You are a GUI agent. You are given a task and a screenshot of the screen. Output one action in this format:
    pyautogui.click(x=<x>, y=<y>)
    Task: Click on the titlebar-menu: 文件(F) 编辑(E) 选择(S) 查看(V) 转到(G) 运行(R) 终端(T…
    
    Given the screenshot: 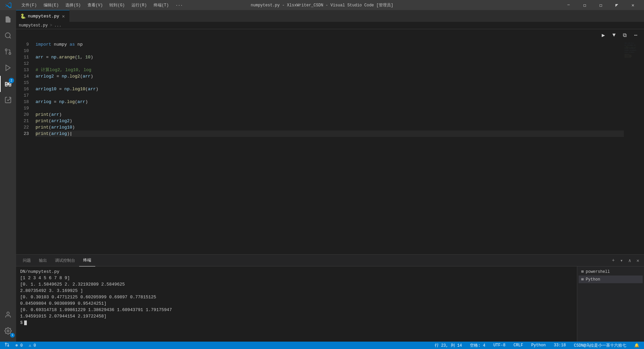 What is the action you would take?
    pyautogui.click(x=102, y=5)
    